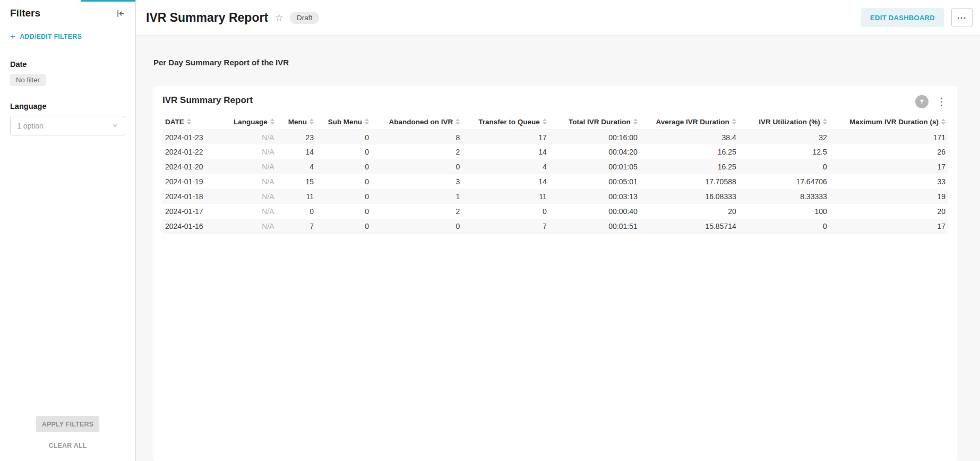 This screenshot has width=980, height=461. I want to click on table-header-row: DATELanguageMenuSub MenuAbandoned on IVR…, so click(555, 122).